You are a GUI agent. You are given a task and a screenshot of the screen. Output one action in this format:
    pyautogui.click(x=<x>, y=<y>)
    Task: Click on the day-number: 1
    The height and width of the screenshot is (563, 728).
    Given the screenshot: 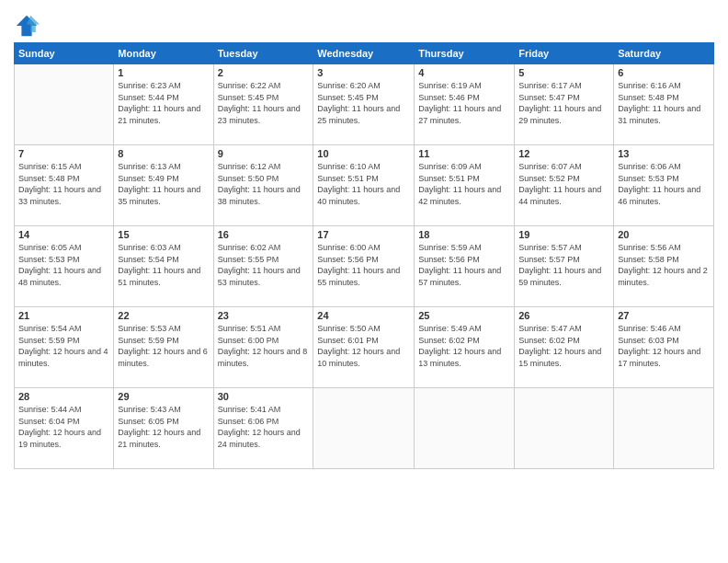 What is the action you would take?
    pyautogui.click(x=164, y=73)
    